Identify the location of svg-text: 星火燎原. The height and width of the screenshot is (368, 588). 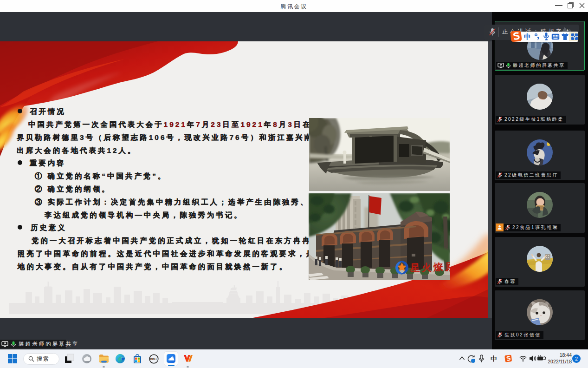
(430, 268).